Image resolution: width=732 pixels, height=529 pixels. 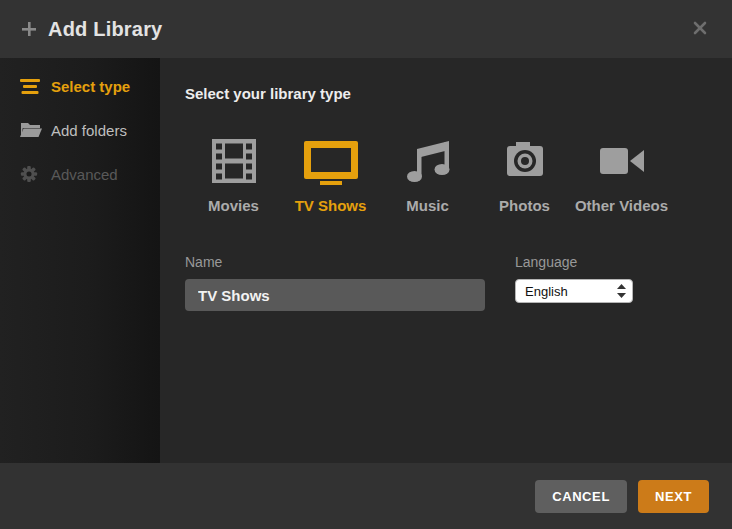 I want to click on folder-icon, so click(x=31, y=130).